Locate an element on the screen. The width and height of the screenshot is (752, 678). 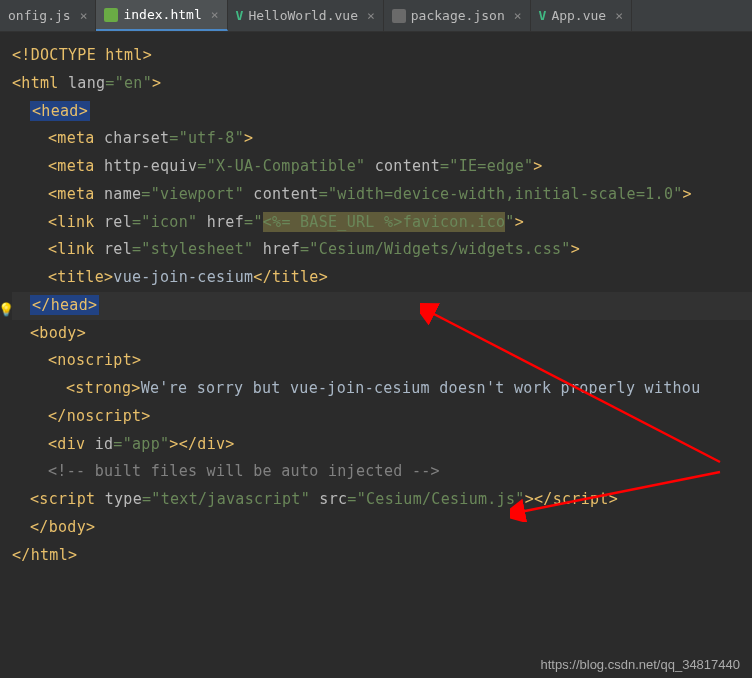
tab-label: App.vue is located at coordinates (578, 16).